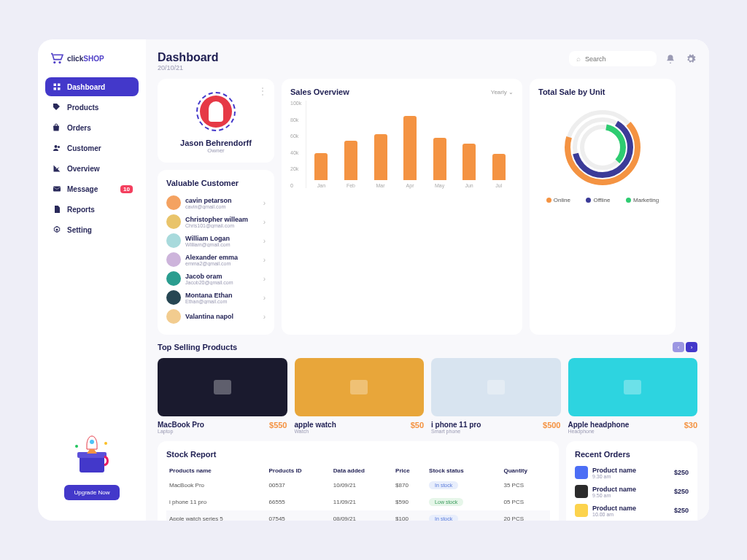  Describe the element at coordinates (617, 59) in the screenshot. I see `search-input` at that location.